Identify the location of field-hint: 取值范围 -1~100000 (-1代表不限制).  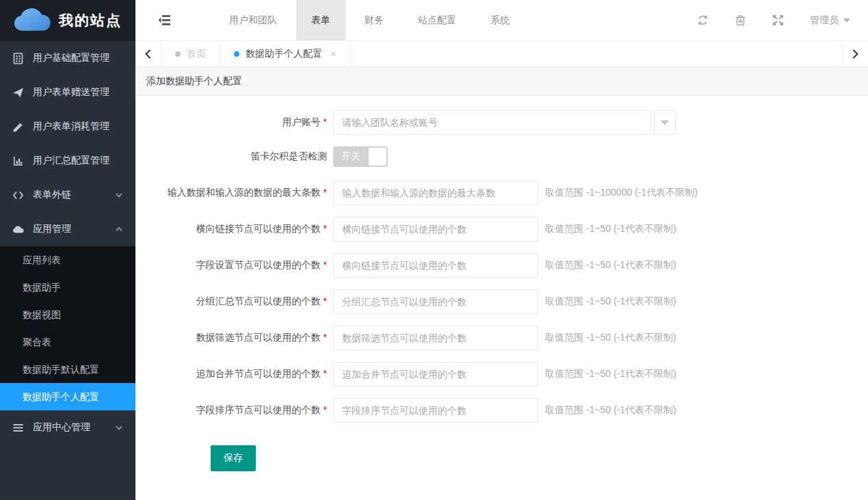
(621, 193).